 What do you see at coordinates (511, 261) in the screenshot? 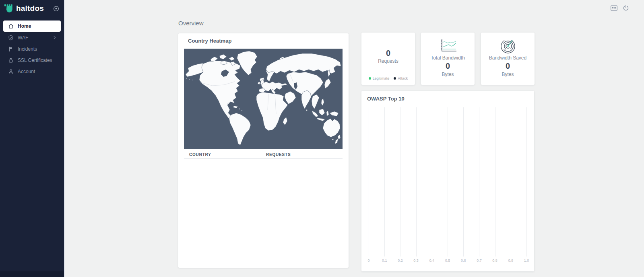
I see `x-tick: 0.9` at bounding box center [511, 261].